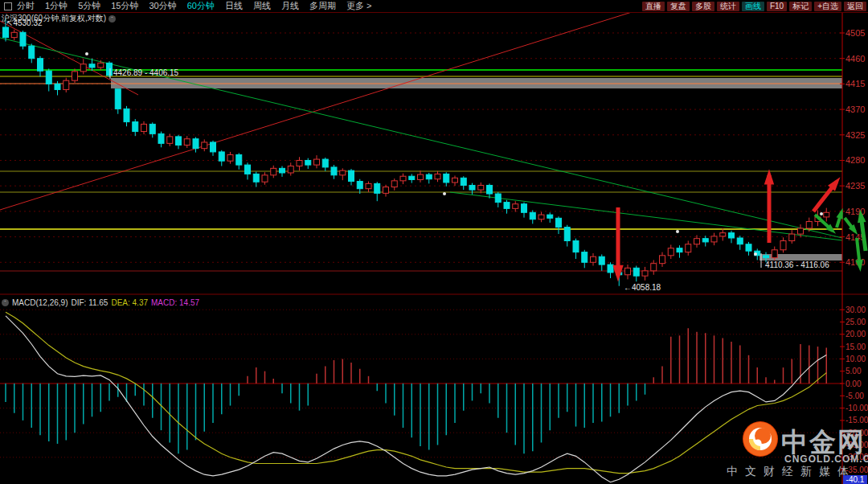  Describe the element at coordinates (358, 6) in the screenshot. I see `interval-tab: 更多 >` at that location.